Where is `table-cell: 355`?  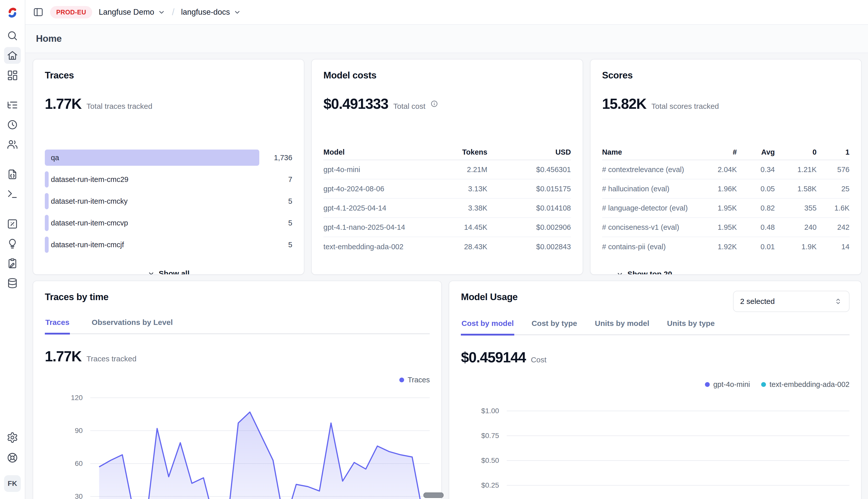 table-cell: 355 is located at coordinates (796, 208).